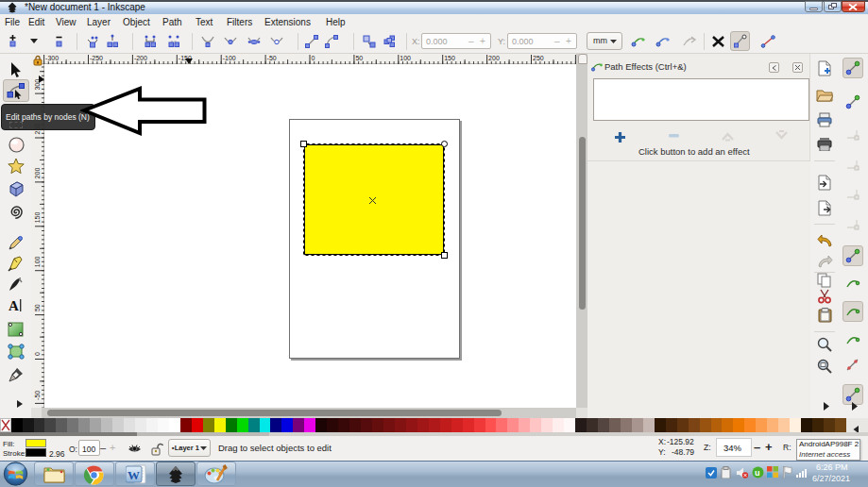 This screenshot has width=868, height=487. Describe the element at coordinates (134, 476) in the screenshot. I see `svg-text: W` at that location.